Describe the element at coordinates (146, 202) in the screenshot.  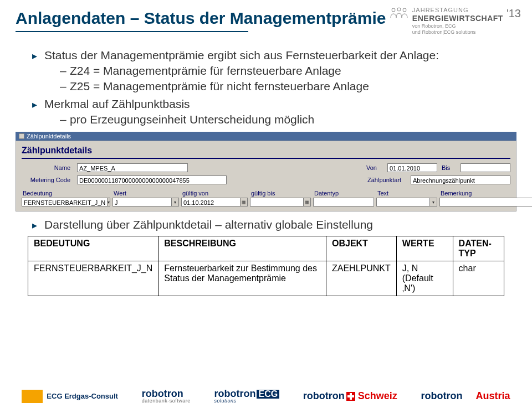
I see `cell-wert: J▾` at that location.